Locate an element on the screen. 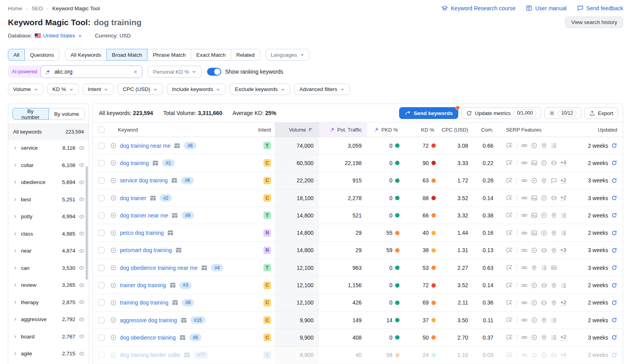 The height and width of the screenshot is (364, 631). keyword-link: dog trainer near me is located at coordinates (144, 215).